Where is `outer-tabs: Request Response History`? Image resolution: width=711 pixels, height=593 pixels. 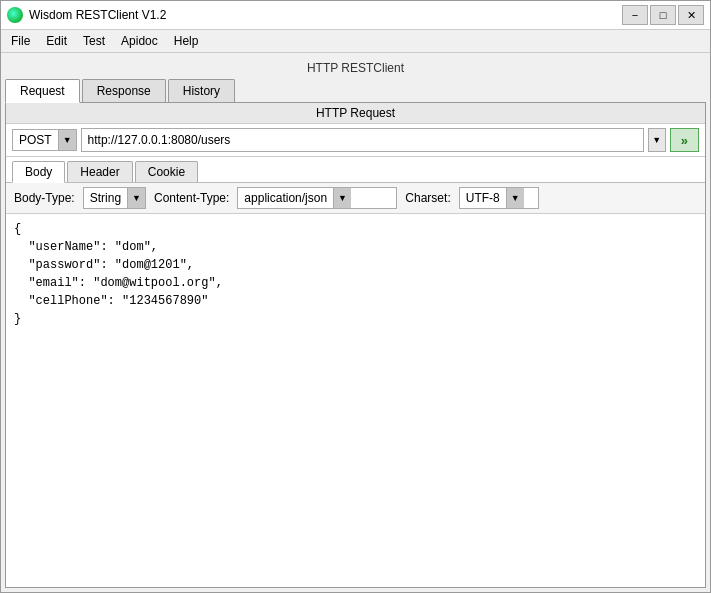 outer-tabs: Request Response History is located at coordinates (356, 90).